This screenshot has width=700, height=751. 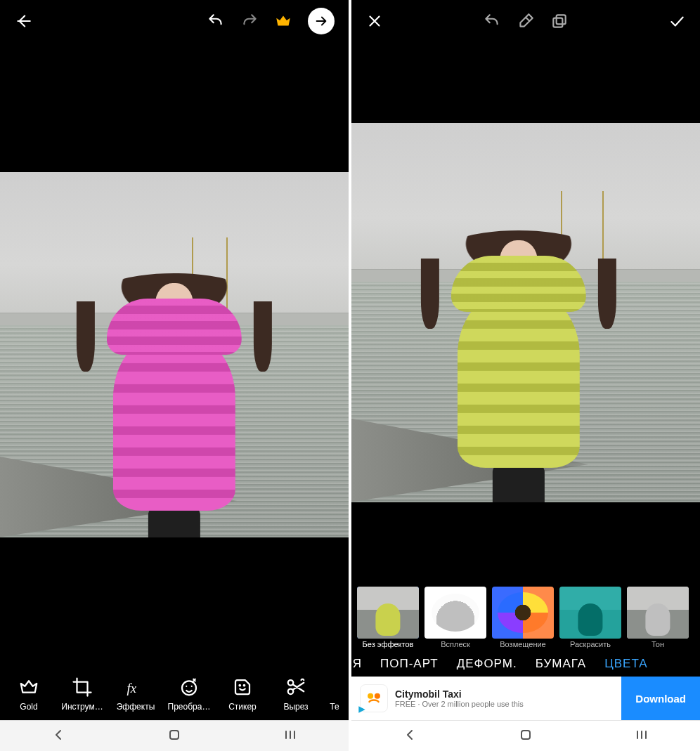 What do you see at coordinates (559, 21) in the screenshot?
I see `layers-icon` at bounding box center [559, 21].